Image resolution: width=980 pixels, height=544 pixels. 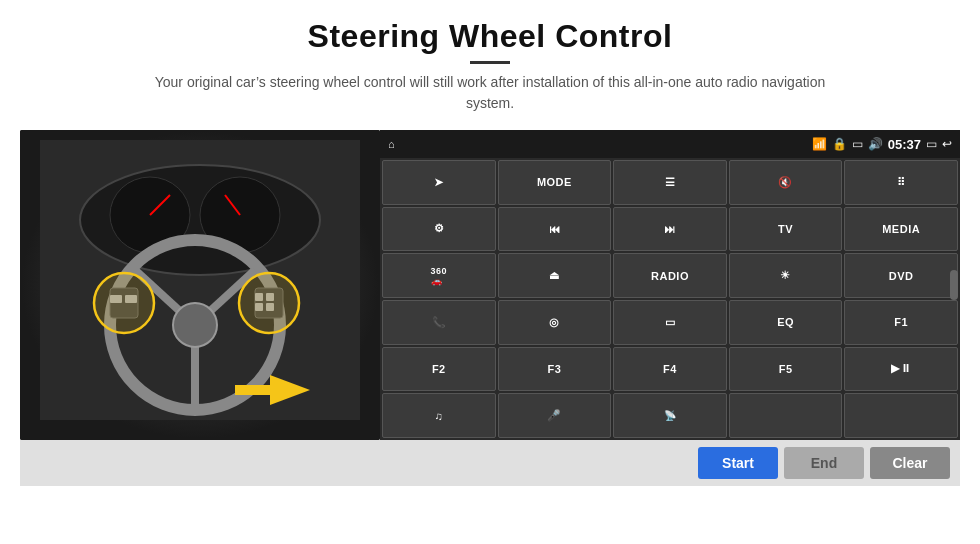 What do you see at coordinates (901, 322) in the screenshot?
I see `btn-f1: F1` at bounding box center [901, 322].